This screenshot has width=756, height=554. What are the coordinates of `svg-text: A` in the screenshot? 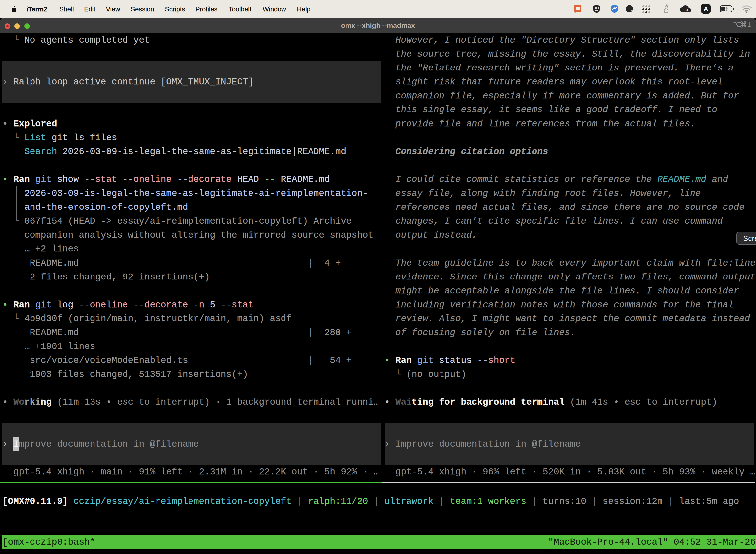 It's located at (706, 9).